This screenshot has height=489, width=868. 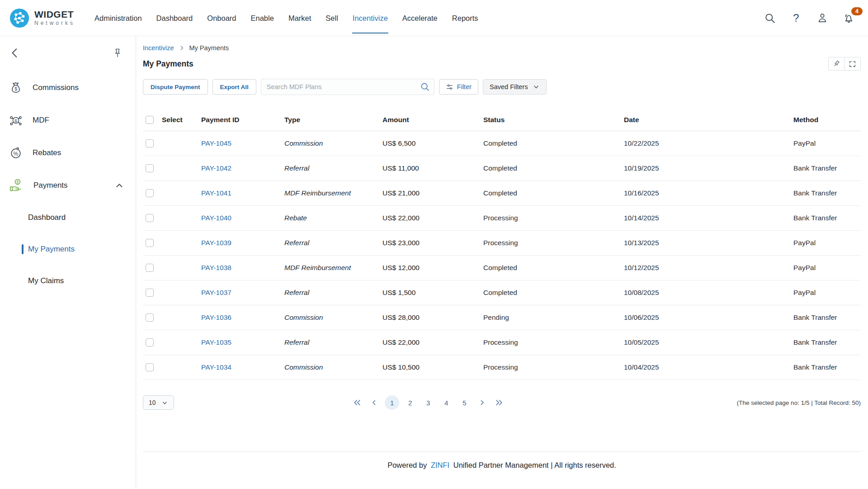 I want to click on top-nav-item: Reports, so click(x=465, y=18).